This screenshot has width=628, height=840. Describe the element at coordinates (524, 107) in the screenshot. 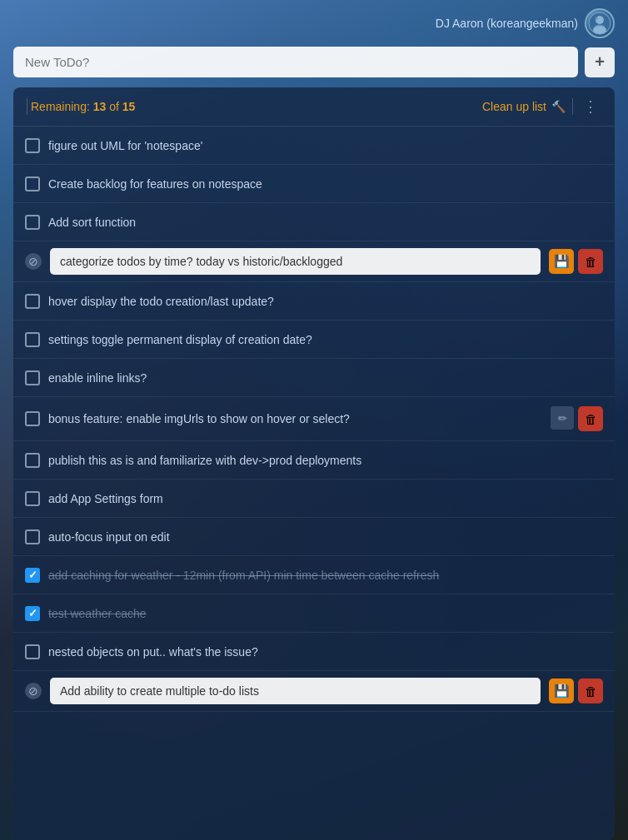

I see `cleanup-button: Clean up list 🔨` at that location.